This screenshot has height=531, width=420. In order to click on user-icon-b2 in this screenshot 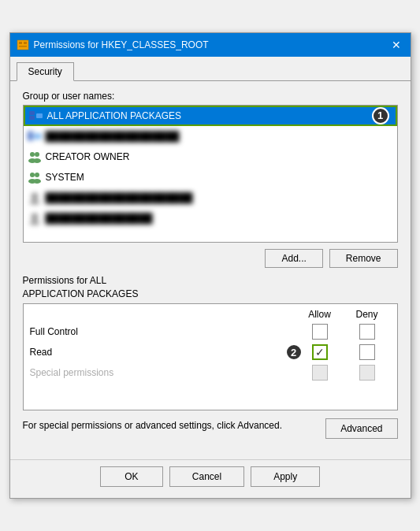, I will do `click(35, 198)`.